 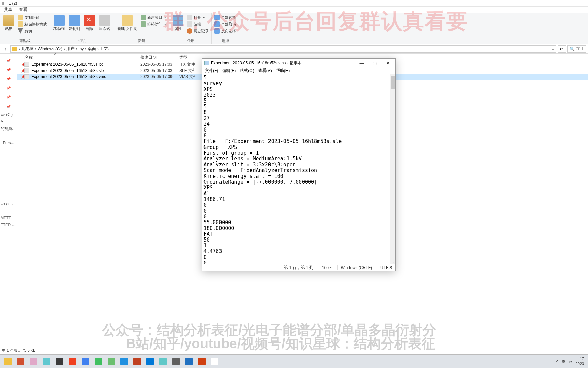 What do you see at coordinates (143, 24) in the screenshot?
I see `easy-access-icon` at bounding box center [143, 24].